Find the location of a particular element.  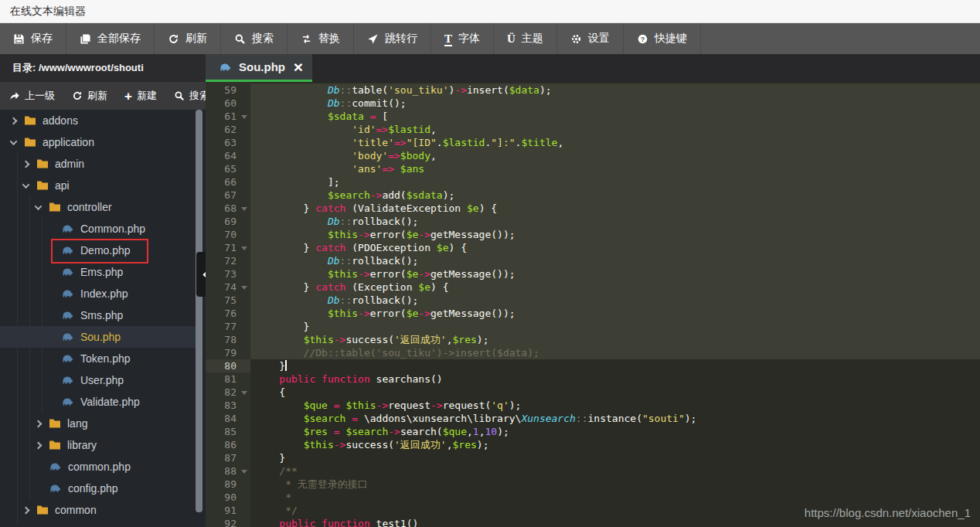

line-number: 74 is located at coordinates (228, 287).